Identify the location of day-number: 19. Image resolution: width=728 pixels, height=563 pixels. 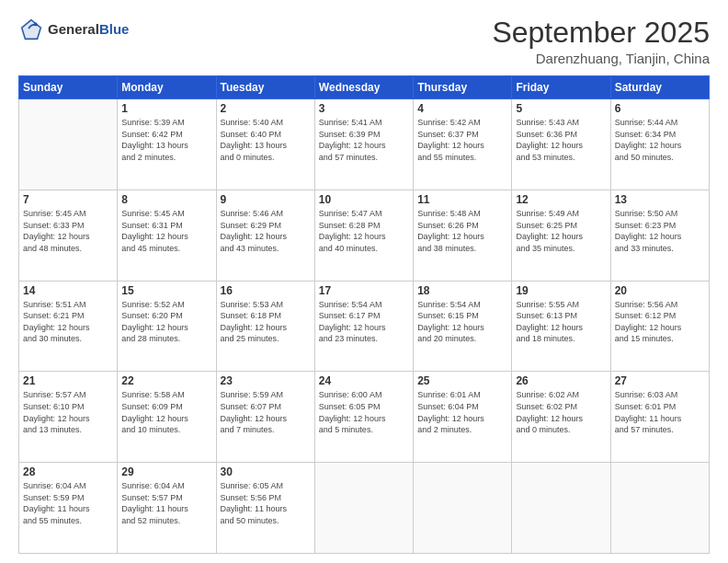
(561, 291).